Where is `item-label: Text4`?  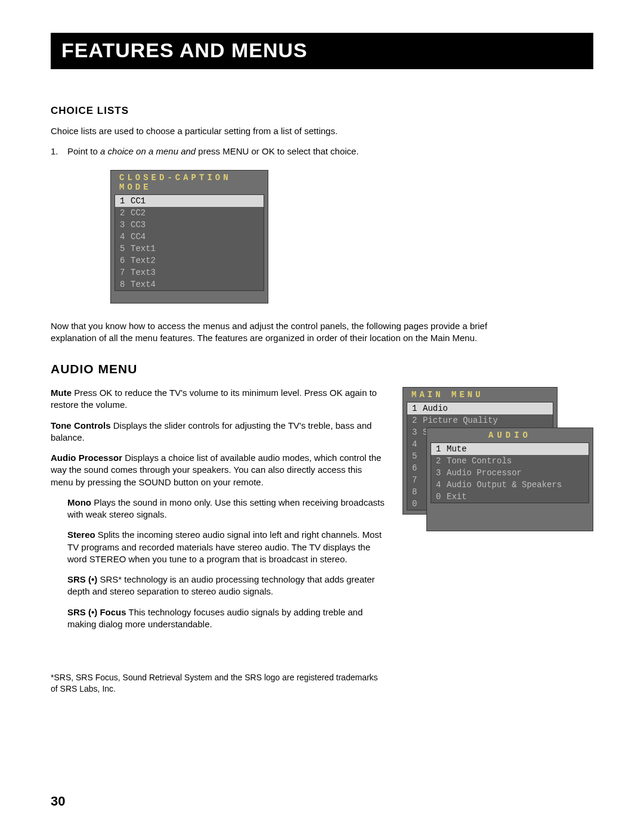
item-label: Text4 is located at coordinates (143, 284).